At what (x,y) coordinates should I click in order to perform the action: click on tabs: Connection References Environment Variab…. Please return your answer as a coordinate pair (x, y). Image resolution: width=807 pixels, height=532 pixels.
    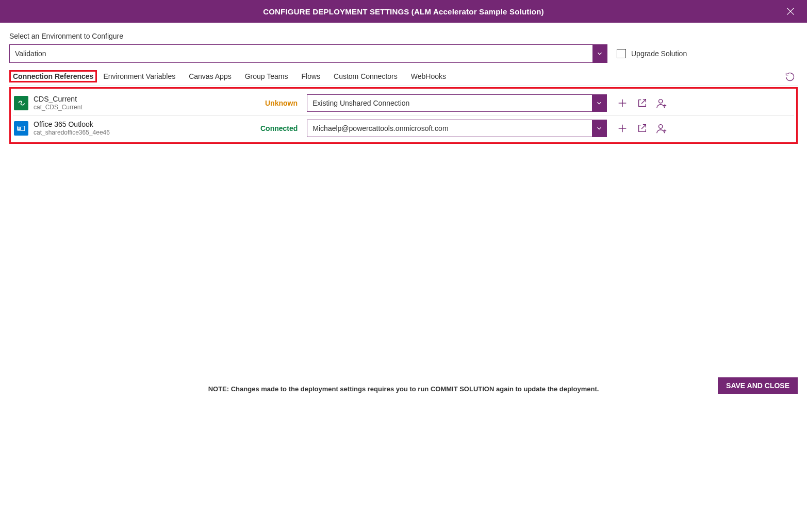
    Looking at the image, I should click on (403, 78).